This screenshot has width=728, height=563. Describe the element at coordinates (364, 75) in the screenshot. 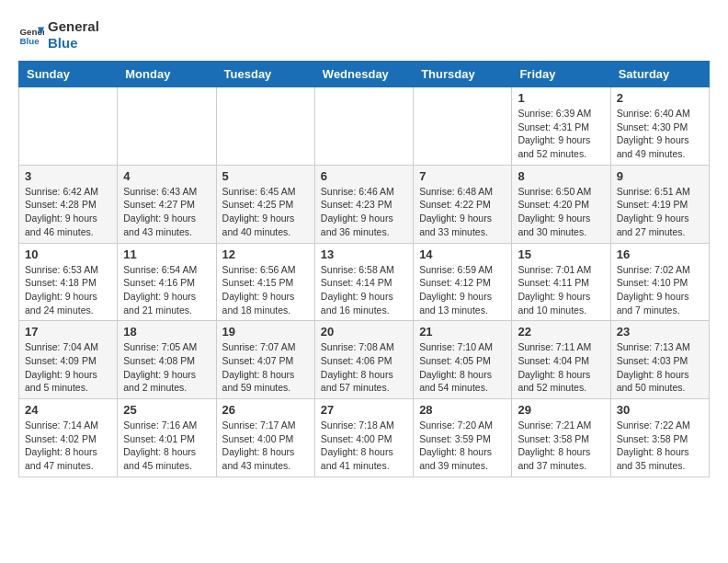

I see `weekday-header-wednesday: Wednesday` at that location.